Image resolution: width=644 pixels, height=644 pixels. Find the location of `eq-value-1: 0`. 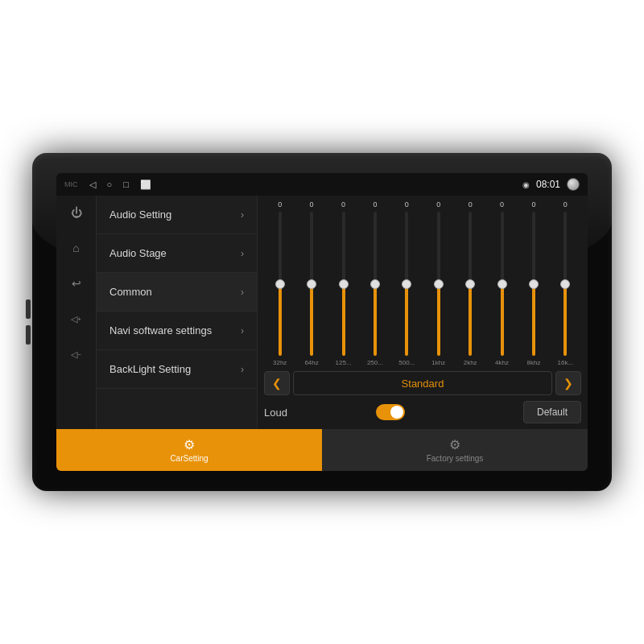

eq-value-1: 0 is located at coordinates (312, 204).